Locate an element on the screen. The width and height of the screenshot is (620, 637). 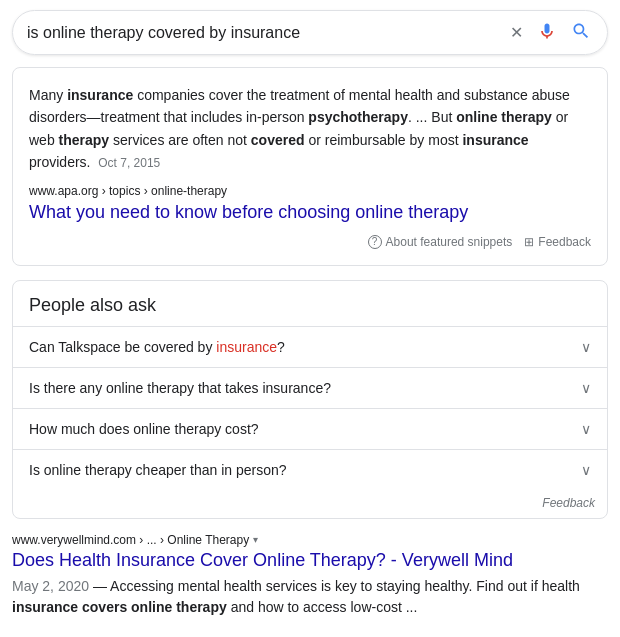
search-icon is located at coordinates (581, 32).